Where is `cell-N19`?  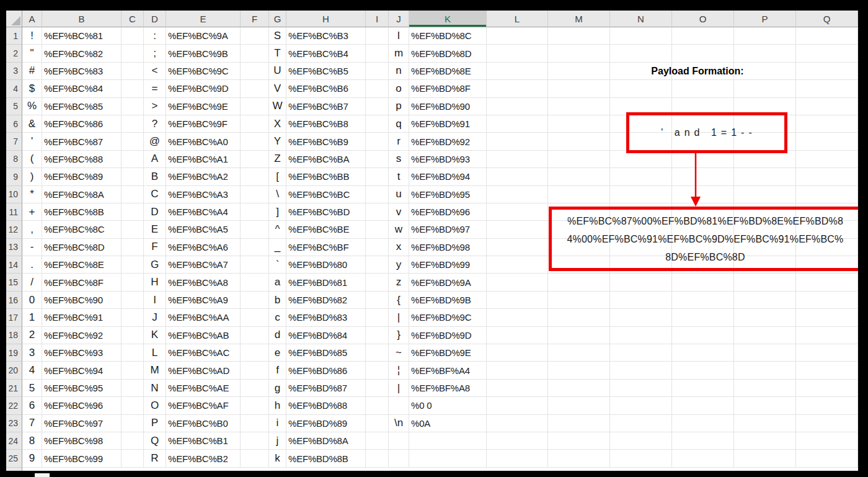
cell-N19 is located at coordinates (641, 353).